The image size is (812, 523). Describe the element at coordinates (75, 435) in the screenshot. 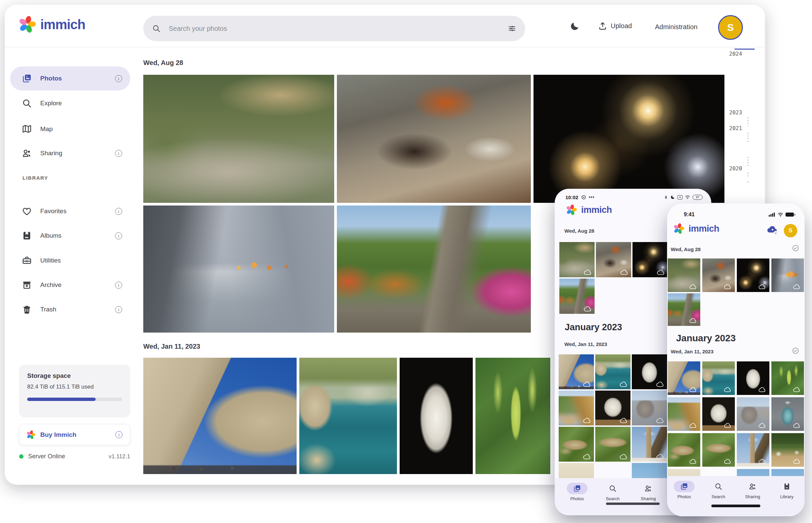

I see `buy-immich-button: Buy Immich i` at that location.